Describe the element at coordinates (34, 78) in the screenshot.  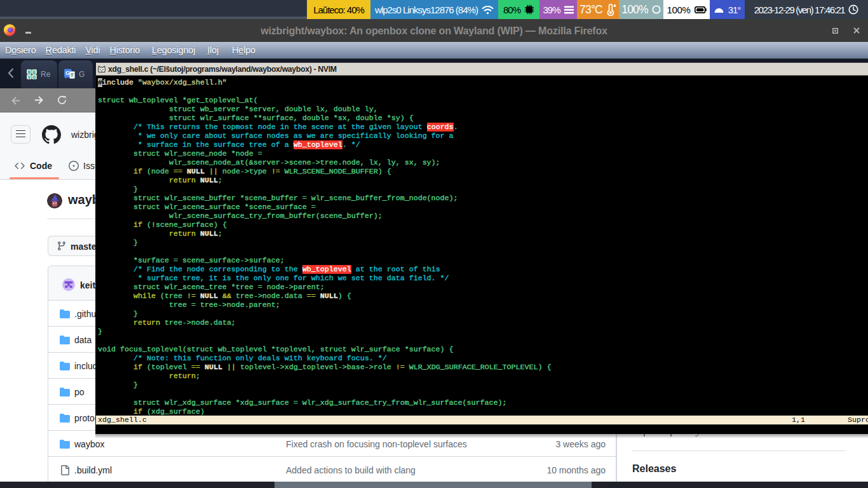
I see `svg-text: O` at that location.